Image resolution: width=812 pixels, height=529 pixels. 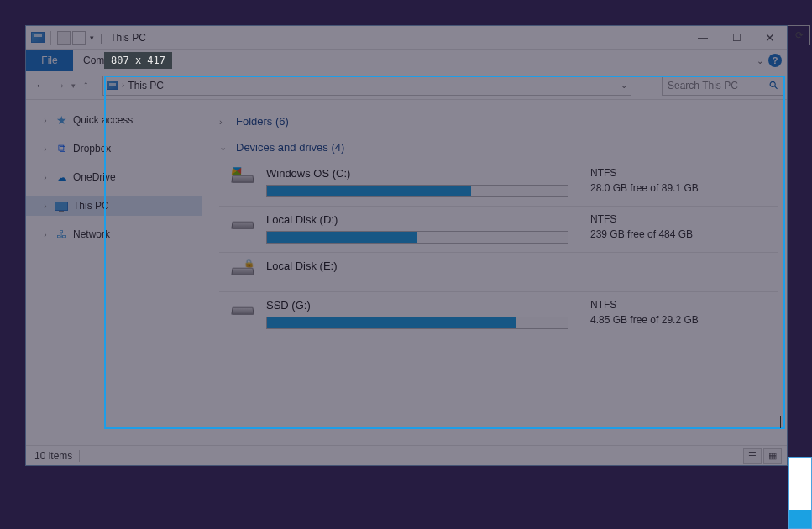 What do you see at coordinates (92, 149) in the screenshot?
I see `sidebar-item-label: Dropbox` at bounding box center [92, 149].